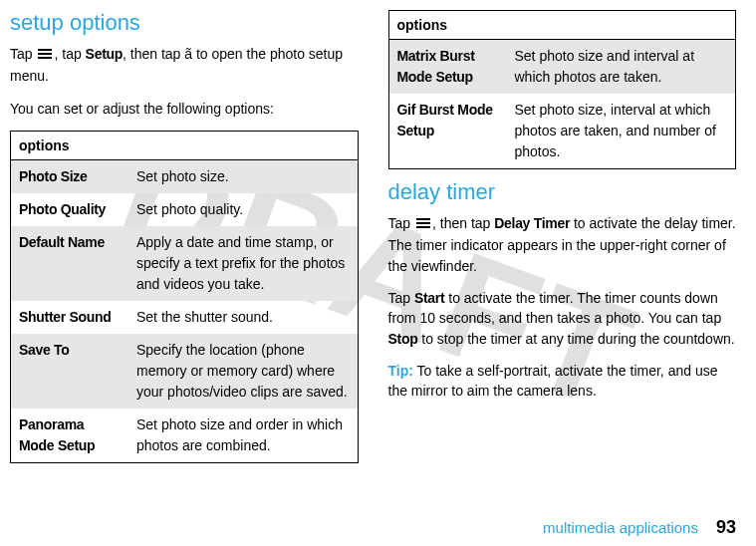  What do you see at coordinates (243, 263) in the screenshot?
I see `row-desc: Apply a date and time stamp, or specify …` at bounding box center [243, 263].